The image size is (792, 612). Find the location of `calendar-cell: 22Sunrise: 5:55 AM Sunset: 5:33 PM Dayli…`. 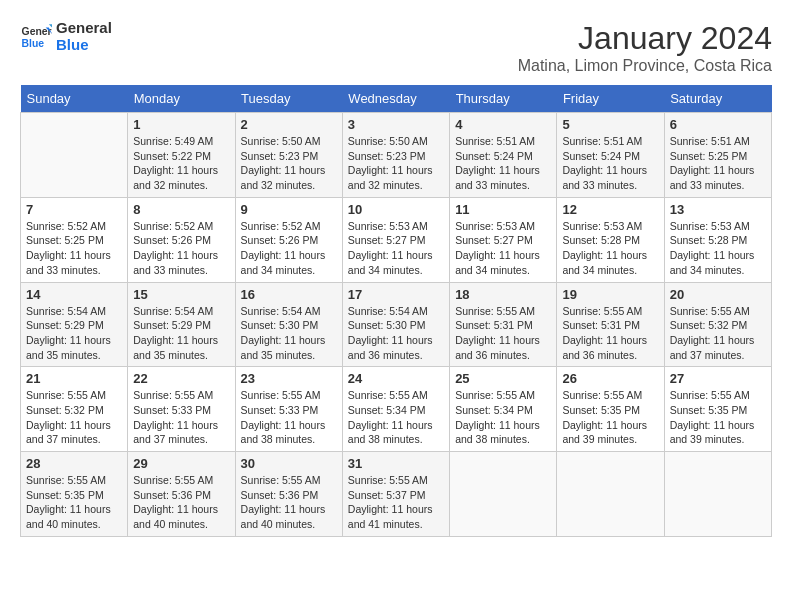

calendar-cell: 22Sunrise: 5:55 AM Sunset: 5:33 PM Dayli… is located at coordinates (182, 410).